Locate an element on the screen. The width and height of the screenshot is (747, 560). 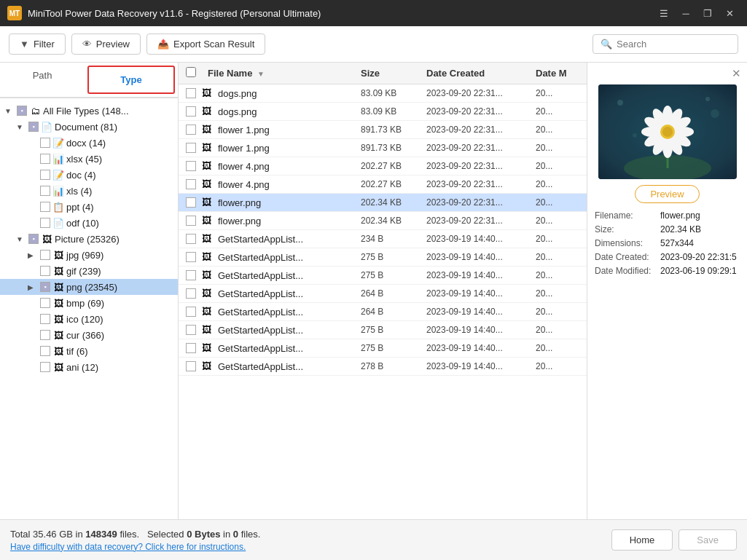
filter-button: ▼ Filter is located at coordinates (37, 44).